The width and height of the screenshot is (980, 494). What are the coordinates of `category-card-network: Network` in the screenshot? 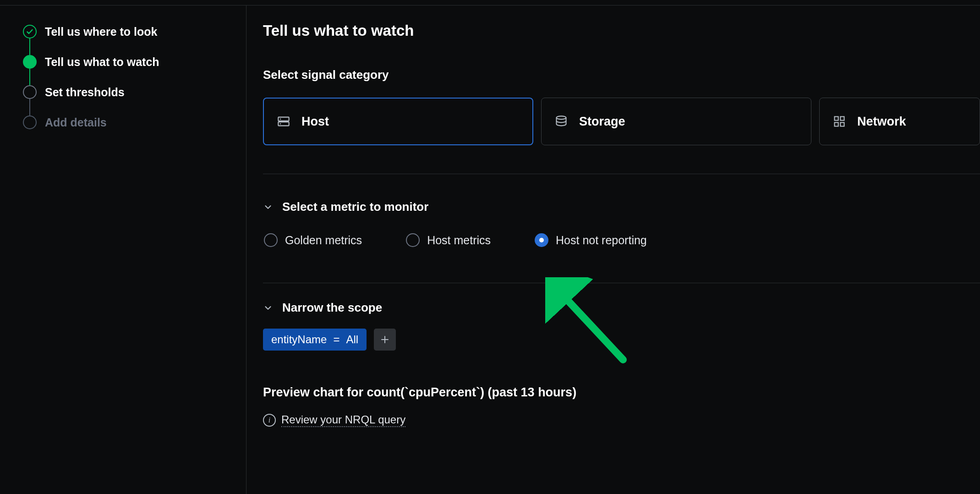 It's located at (900, 121).